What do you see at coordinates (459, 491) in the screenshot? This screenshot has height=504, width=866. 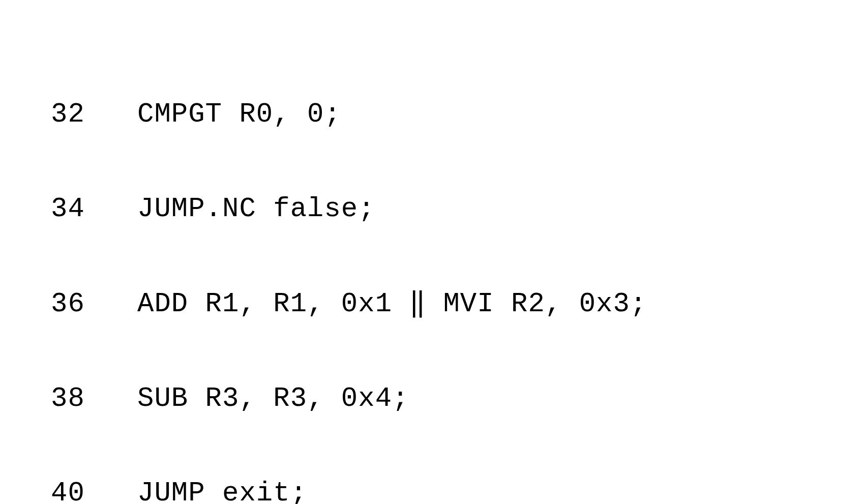 I see `code-line: 40JUMP exit;` at bounding box center [459, 491].